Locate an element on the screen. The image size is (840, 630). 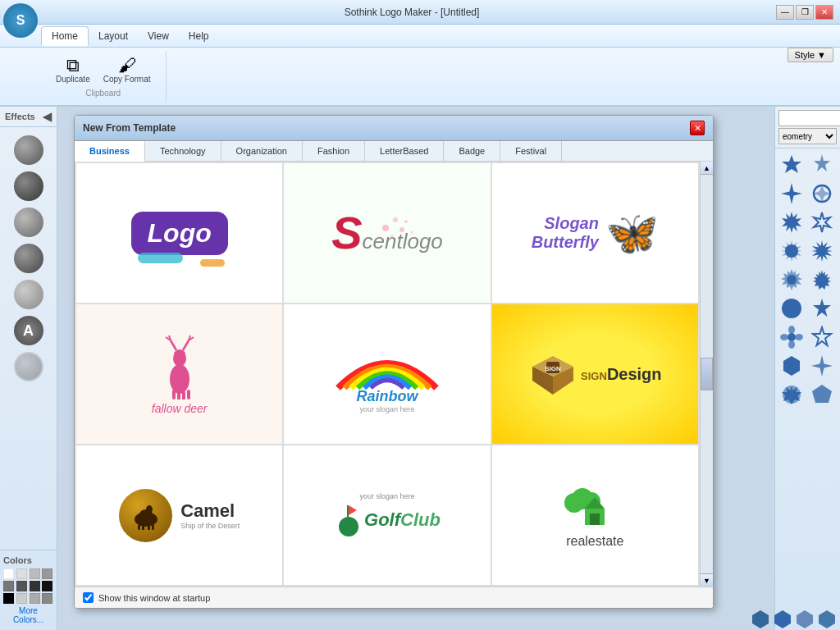
app-logo: S is located at coordinates (21, 21).